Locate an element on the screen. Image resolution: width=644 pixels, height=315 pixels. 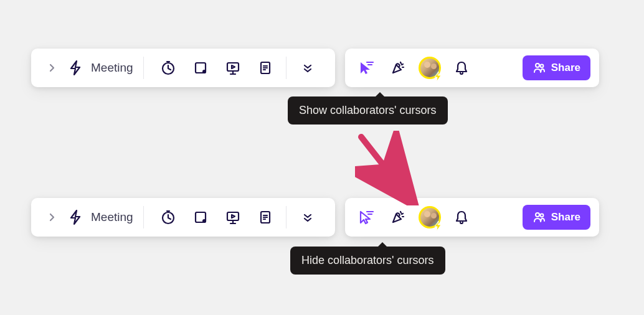
tooltip-show-cursors: Show collaborators' cursors is located at coordinates (367, 111).